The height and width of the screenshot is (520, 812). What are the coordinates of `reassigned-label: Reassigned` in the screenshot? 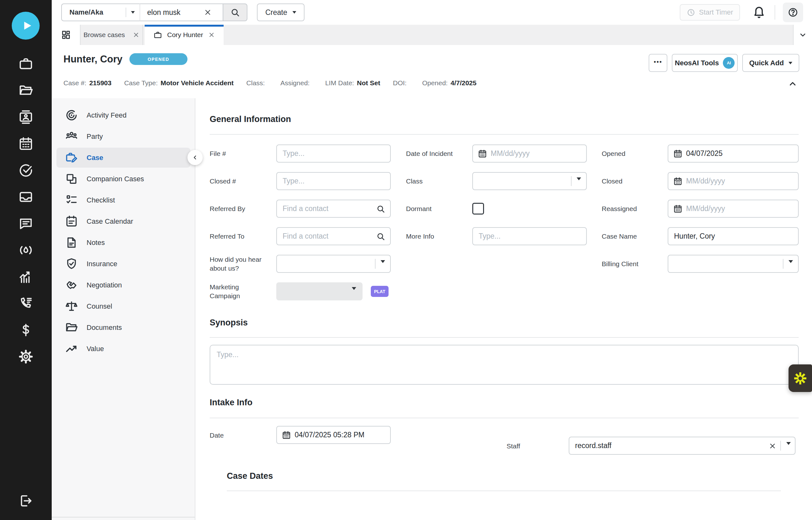 It's located at (635, 209).